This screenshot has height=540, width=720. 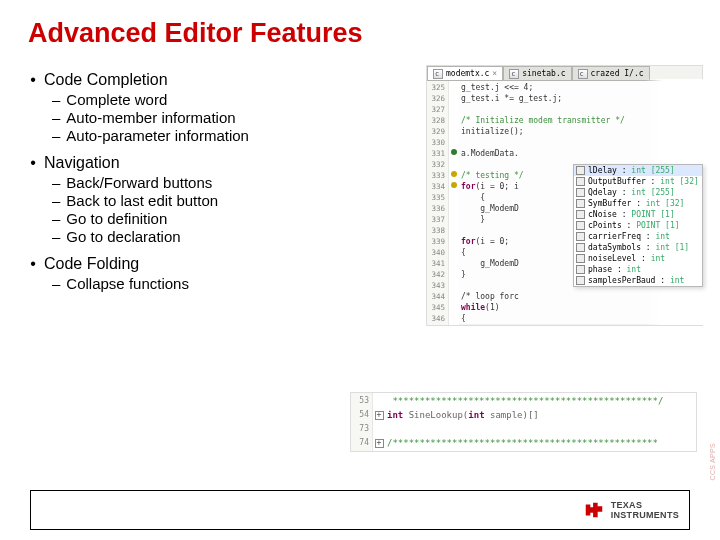 What do you see at coordinates (218, 200) in the screenshot?
I see `bullet-navigation: •Navigation –Back/Forward buttons –Back …` at bounding box center [218, 200].